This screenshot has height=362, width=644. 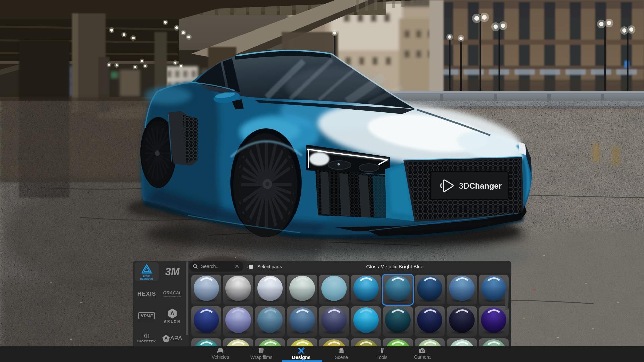 What do you see at coordinates (480, 186) in the screenshot?
I see `svg-text: 3DChanger` at bounding box center [480, 186].